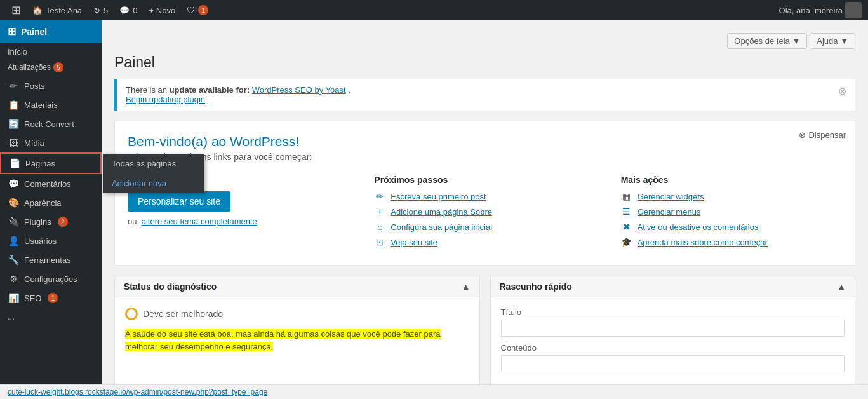 The height and width of the screenshot is (399, 868). Describe the element at coordinates (673, 348) in the screenshot. I see `conteudo-label: Conteúdo` at that location.